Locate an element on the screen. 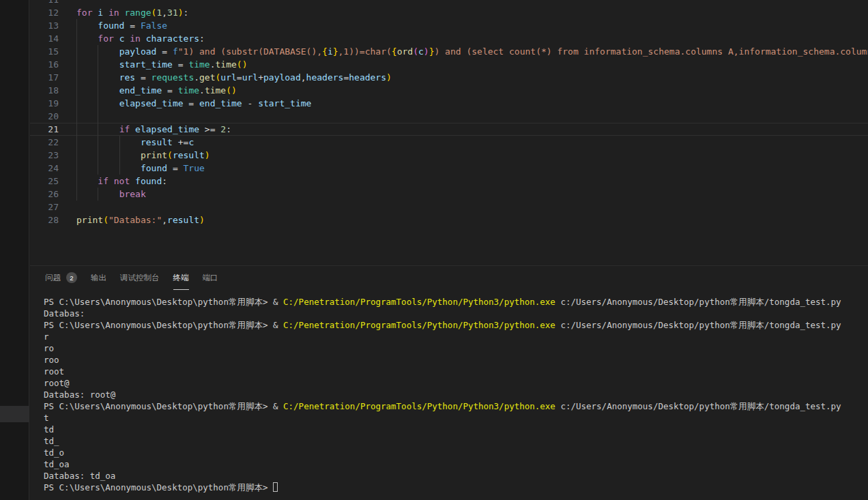 This screenshot has width=868, height=500. tab-debug-console: 调试控制台 is located at coordinates (140, 278).